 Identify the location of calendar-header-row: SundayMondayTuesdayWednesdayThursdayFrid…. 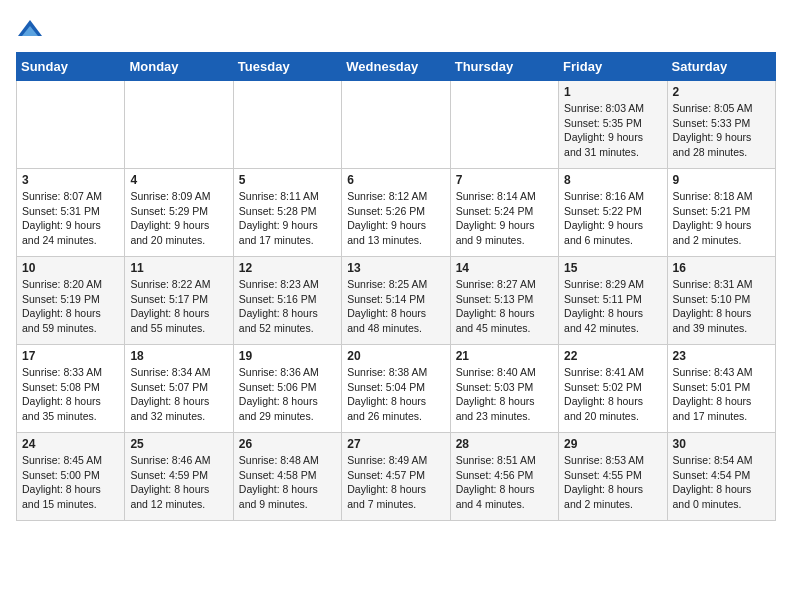
(396, 67).